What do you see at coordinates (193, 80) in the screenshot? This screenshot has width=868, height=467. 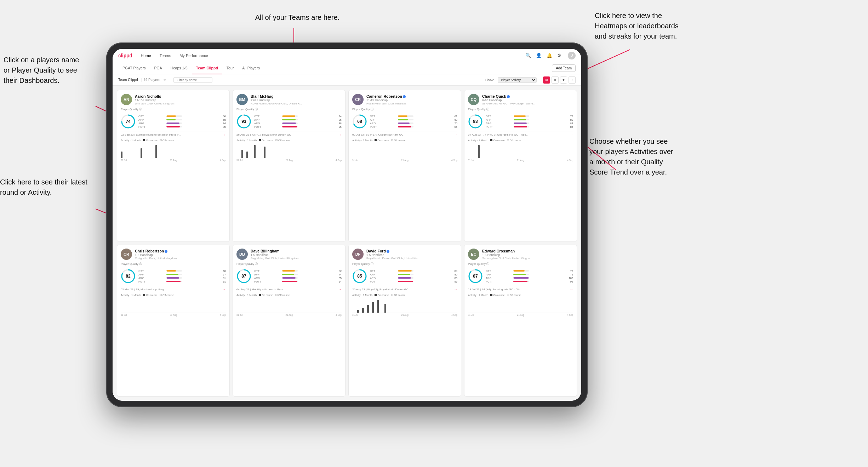 I see `filter-input` at bounding box center [193, 80].